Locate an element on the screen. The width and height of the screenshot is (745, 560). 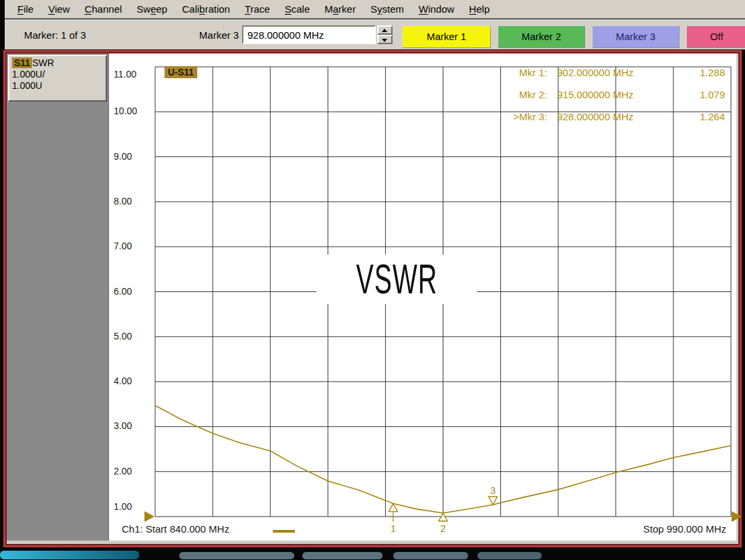
y-axis-tick-label: 10.00 is located at coordinates (132, 111).